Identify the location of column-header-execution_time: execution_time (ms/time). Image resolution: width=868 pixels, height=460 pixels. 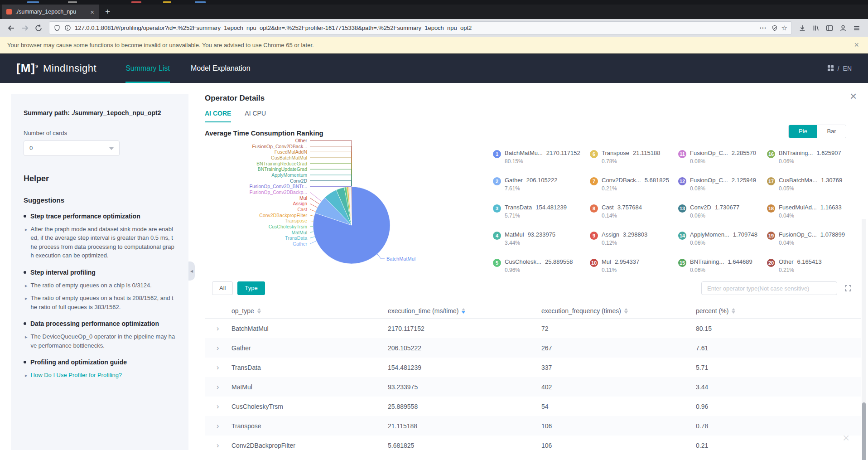
(465, 311).